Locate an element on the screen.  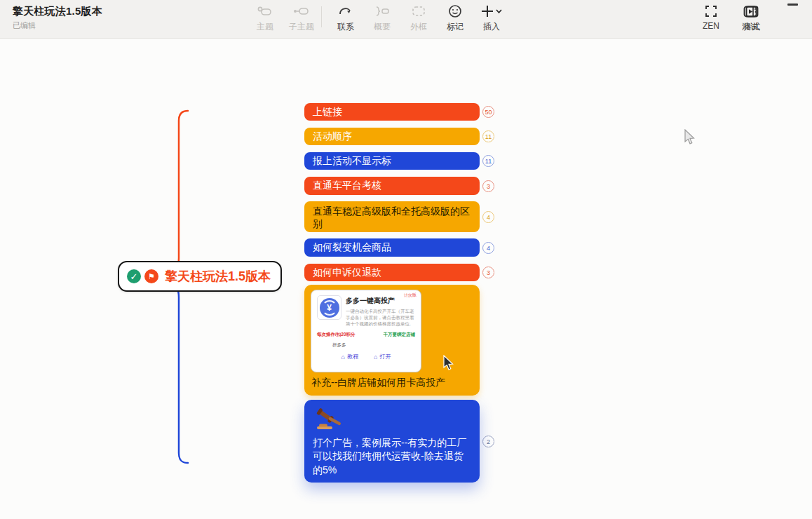
boundary-icon is located at coordinates (419, 11).